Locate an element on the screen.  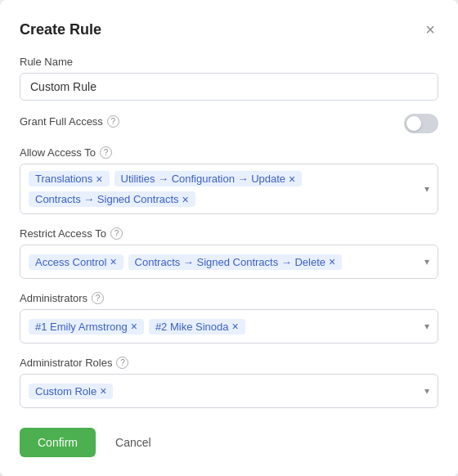
remove-utilities-tag: × is located at coordinates (292, 179).